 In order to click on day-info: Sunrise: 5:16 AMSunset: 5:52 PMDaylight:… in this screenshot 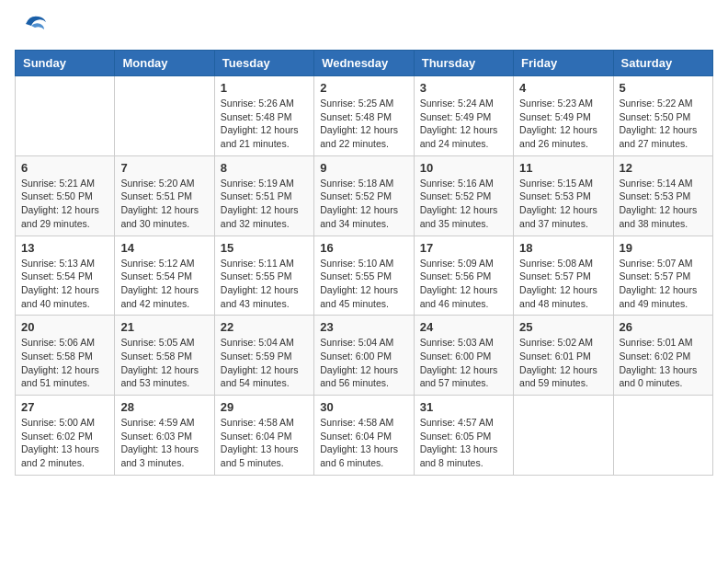, I will do `click(463, 204)`.